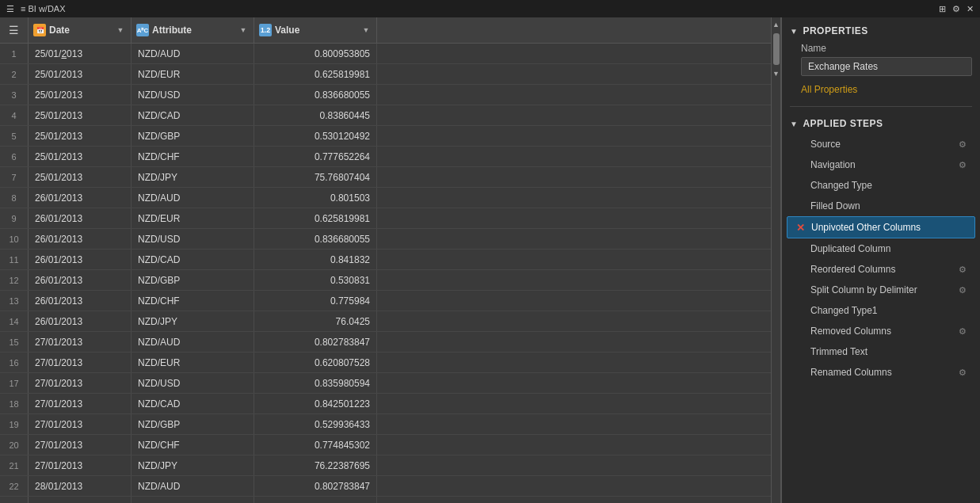 Image resolution: width=980 pixels, height=503 pixels. What do you see at coordinates (385, 74) in the screenshot?
I see `table-row: 225/01/2013NZD/EUR0.625819981` at bounding box center [385, 74].